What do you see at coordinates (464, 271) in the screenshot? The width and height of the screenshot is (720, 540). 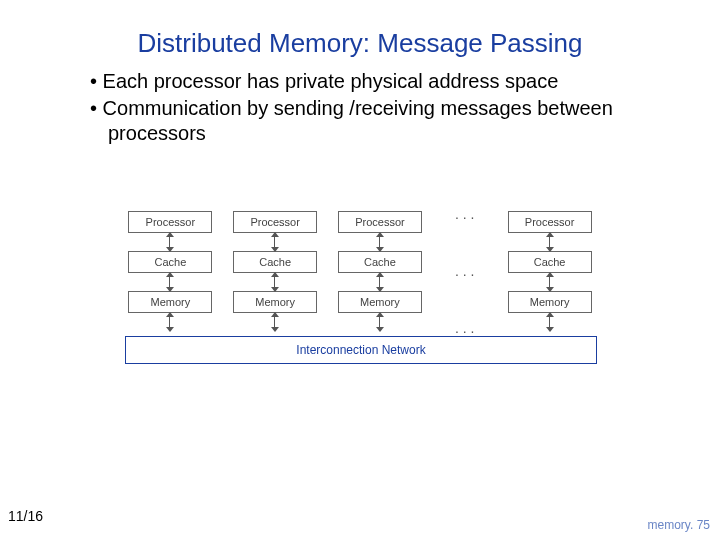 I see `ellipsis-column: . . . . . . . . .` at bounding box center [464, 271].